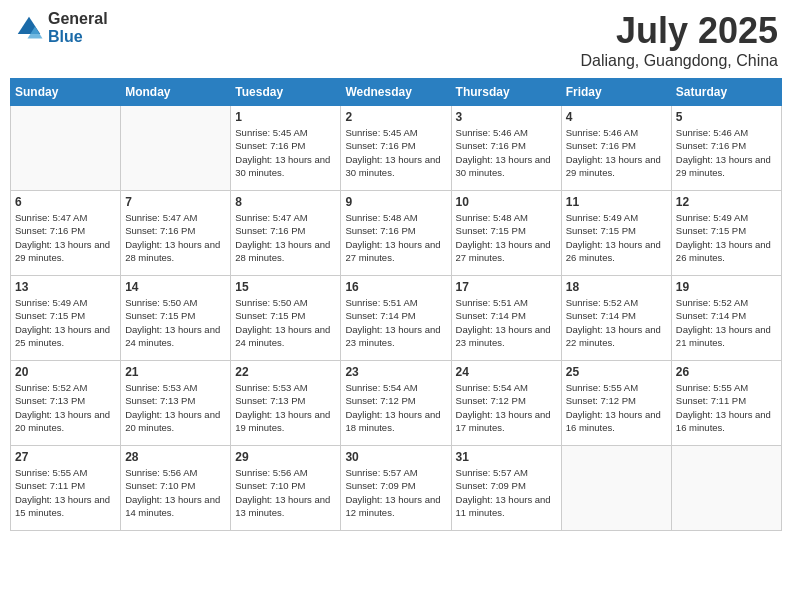  I want to click on day-number: 24, so click(506, 372).